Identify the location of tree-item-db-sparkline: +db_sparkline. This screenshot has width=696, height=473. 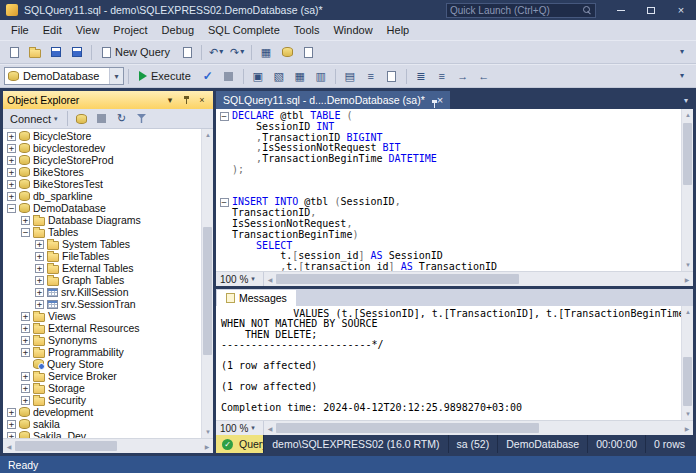
(102, 196).